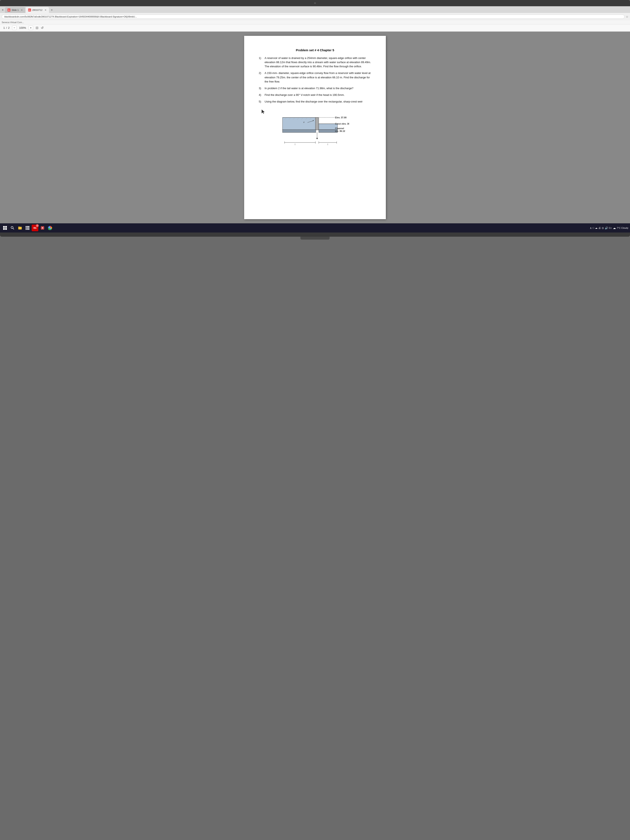 This screenshot has width=630, height=840. I want to click on taskbar: Bb 4 ∧ □ ☁, so click(315, 228).